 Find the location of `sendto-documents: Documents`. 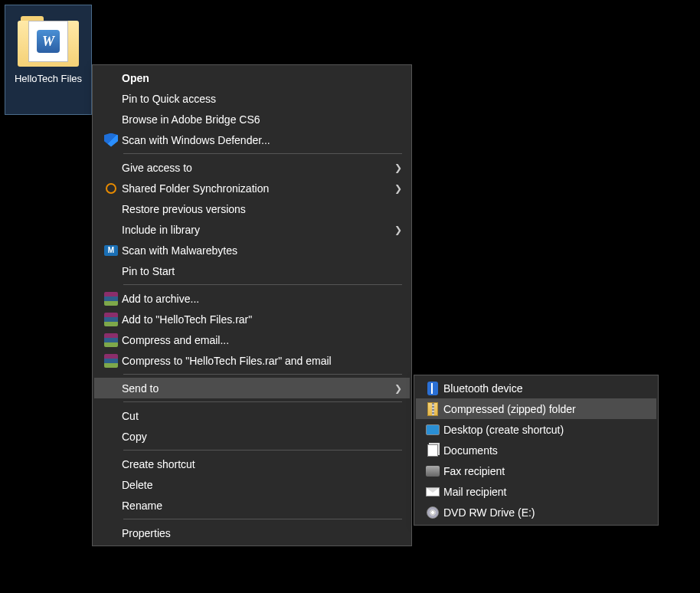

sendto-documents: Documents is located at coordinates (536, 450).